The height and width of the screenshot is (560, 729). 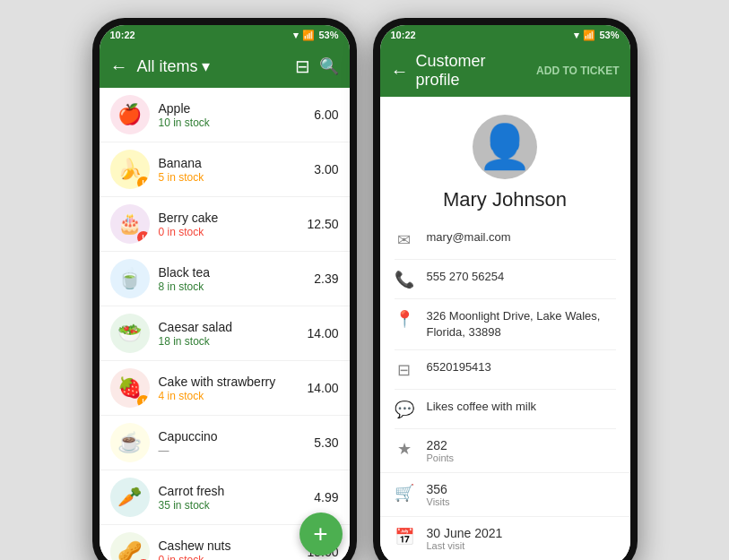 I want to click on profile-info-list: ✉ mary@mail.com 📞 555 270 56254 📍 326 Mo…, so click(x=506, y=324).